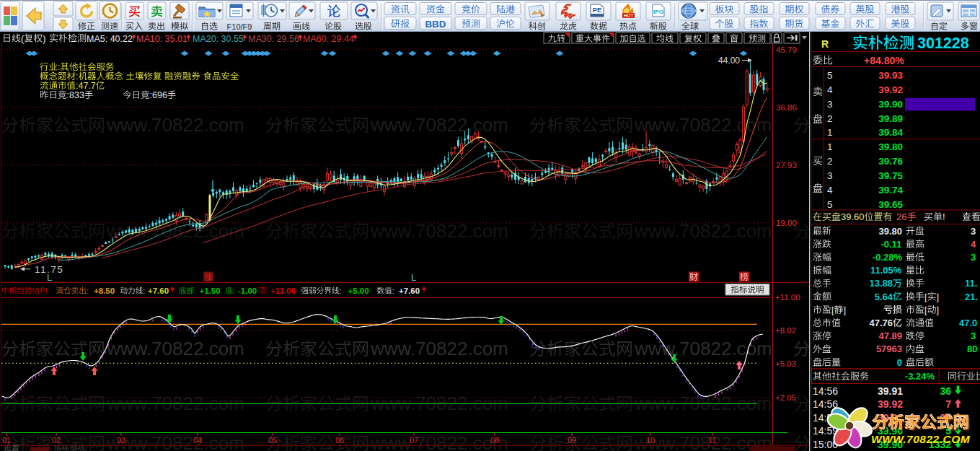 The image size is (980, 451). What do you see at coordinates (786, 50) in the screenshot?
I see `svg-text: 45.79` at bounding box center [786, 50].